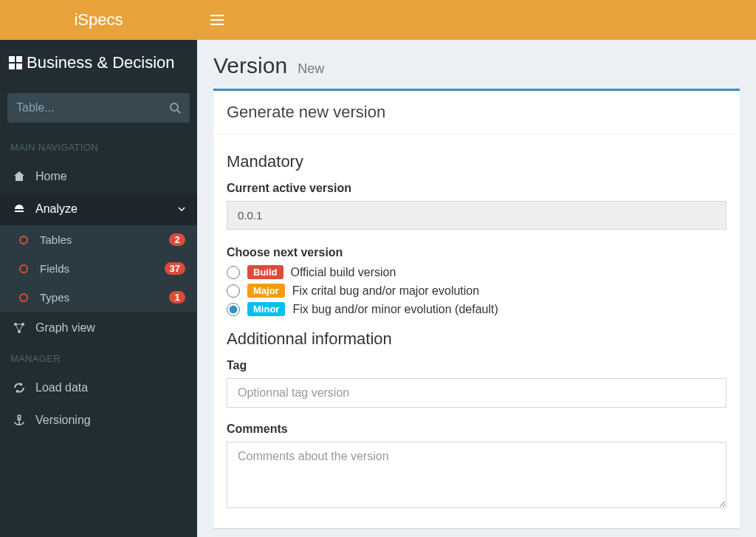 The height and width of the screenshot is (537, 756). Describe the element at coordinates (99, 239) in the screenshot. I see `sidebar-item-tables: Tables 2` at that location.